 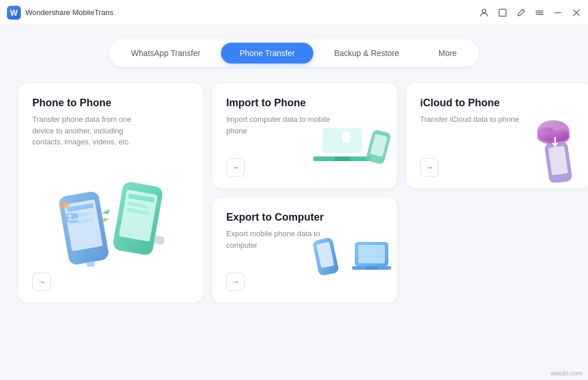 What do you see at coordinates (351, 145) in the screenshot?
I see `import-illustration` at bounding box center [351, 145].